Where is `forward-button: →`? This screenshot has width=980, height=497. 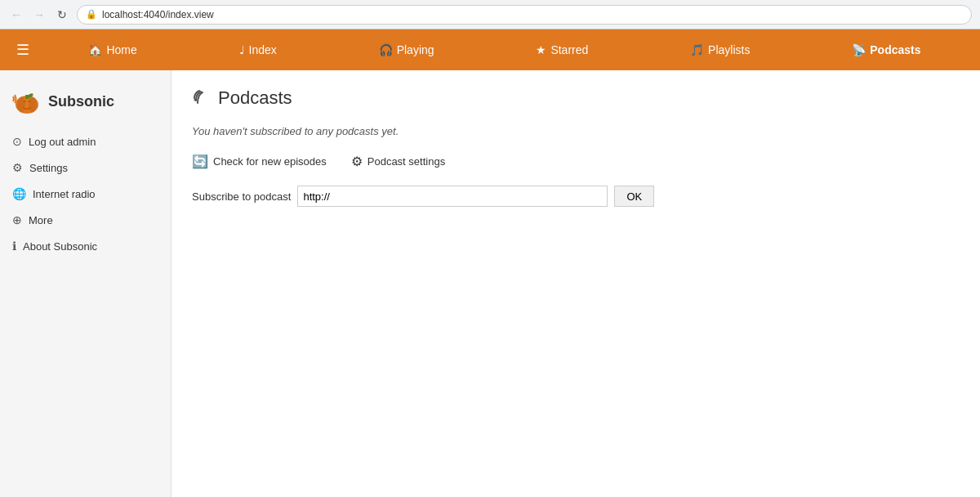 forward-button: → is located at coordinates (39, 15).